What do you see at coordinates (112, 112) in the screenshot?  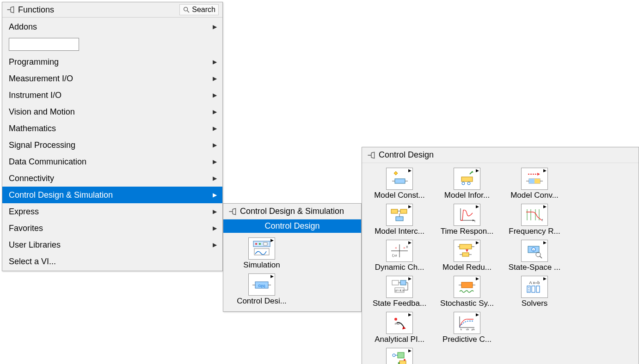 I see `menu-item-vision-motion: Vision and Motion▶` at bounding box center [112, 112].